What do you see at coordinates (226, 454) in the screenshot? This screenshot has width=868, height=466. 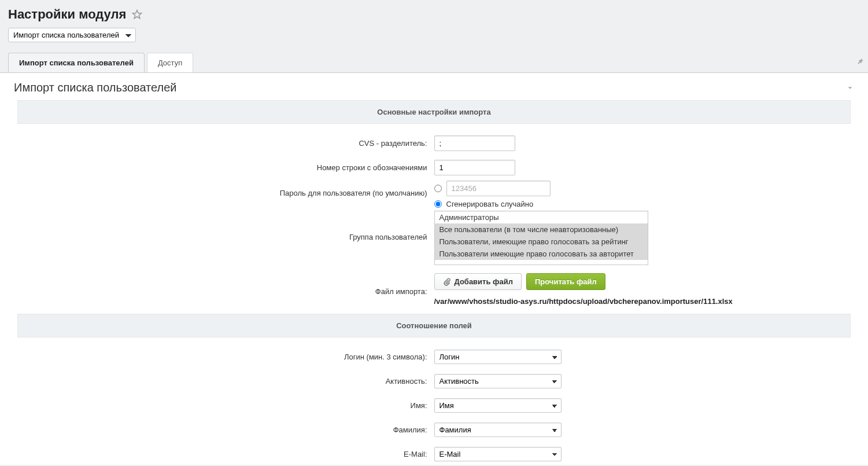 I see `label-email: E-Mail:` at bounding box center [226, 454].